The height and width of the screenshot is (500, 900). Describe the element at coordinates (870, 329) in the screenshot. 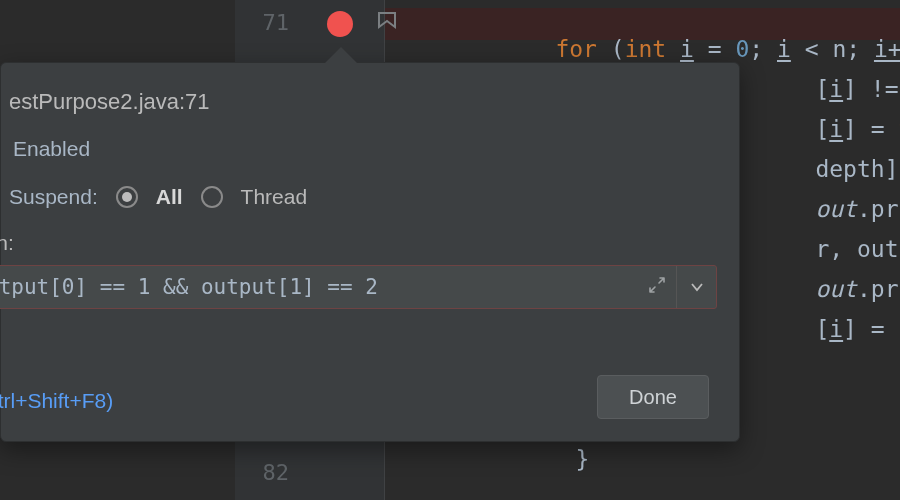

I see `code-token: ] =` at that location.